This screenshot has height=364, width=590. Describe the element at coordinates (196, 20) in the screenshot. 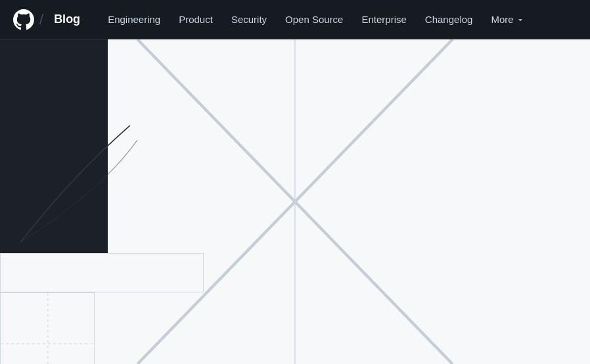

I see `nav-link-product: Product` at that location.